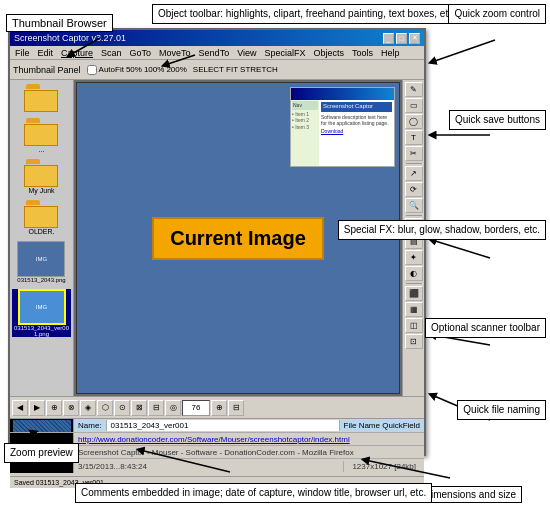  I want to click on rt-btn-5: ✂, so click(414, 154).